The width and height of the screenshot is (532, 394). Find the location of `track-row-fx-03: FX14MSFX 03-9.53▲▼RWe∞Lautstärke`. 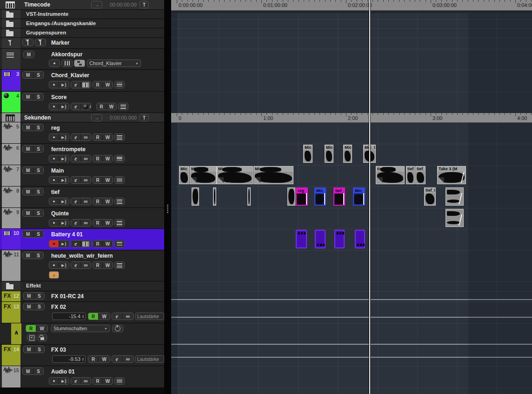

track-row-fx-03: FX14MSFX 03-9.53▲▼RWe∞Lautstärke is located at coordinates (82, 355).